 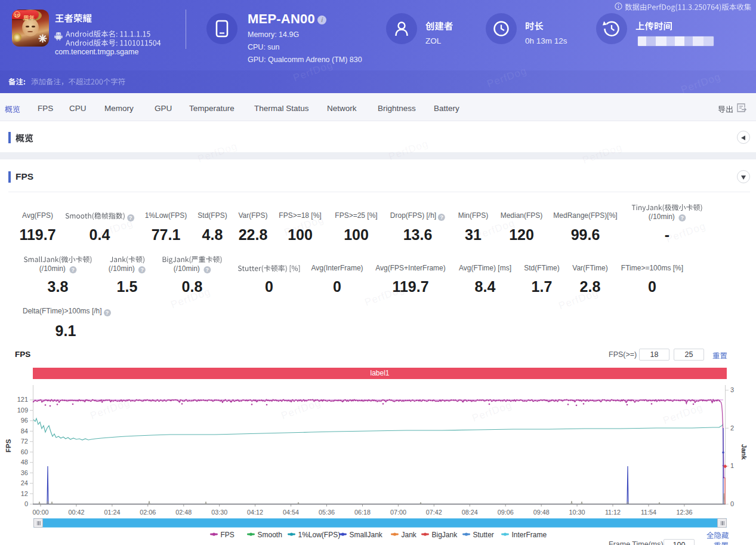 I want to click on svg-text: 09:06, so click(x=506, y=512).